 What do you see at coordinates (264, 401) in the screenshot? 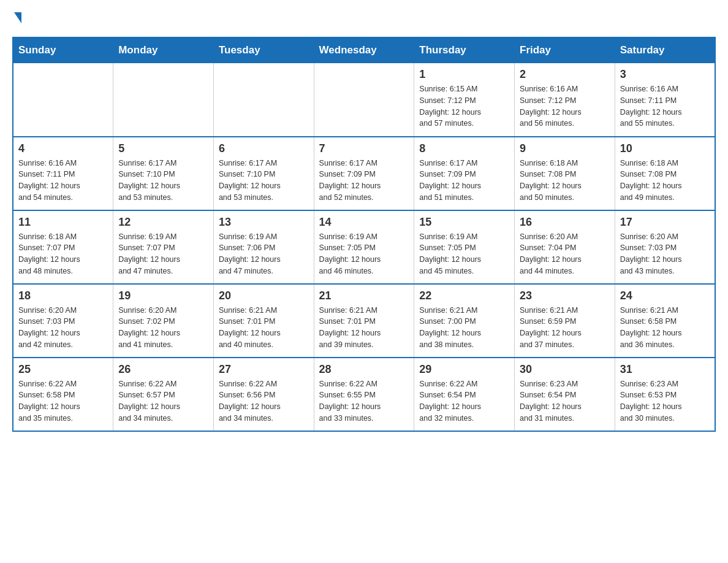
I see `day-info: Sunrise: 6:22 AM Sunset: 6:56 PM Dayligh…` at bounding box center [264, 401].